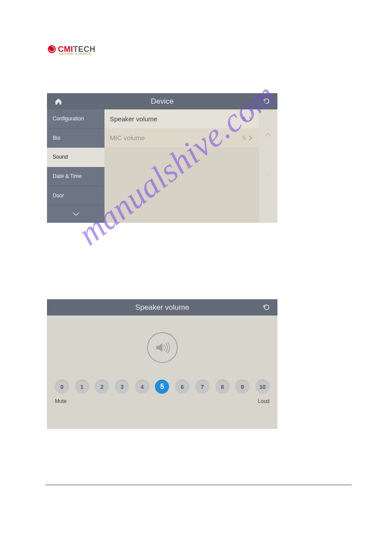  What do you see at coordinates (182, 119) in the screenshot?
I see `setting-speaker-volume: Speaker volume 5` at bounding box center [182, 119].